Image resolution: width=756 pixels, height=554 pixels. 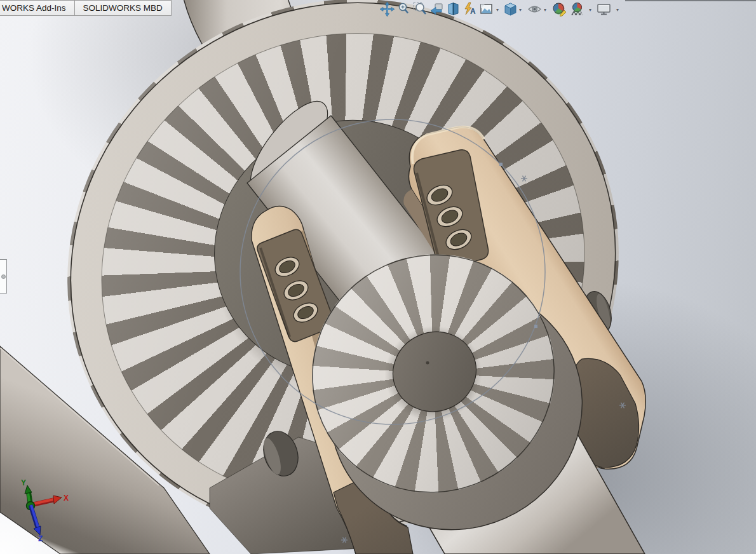 What do you see at coordinates (535, 9) in the screenshot?
I see `hide-show-items-icon` at bounding box center [535, 9].